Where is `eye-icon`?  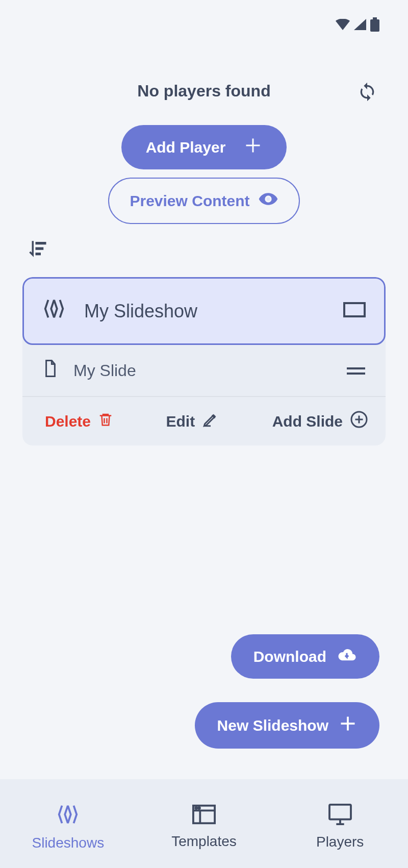
eye-icon is located at coordinates (268, 201).